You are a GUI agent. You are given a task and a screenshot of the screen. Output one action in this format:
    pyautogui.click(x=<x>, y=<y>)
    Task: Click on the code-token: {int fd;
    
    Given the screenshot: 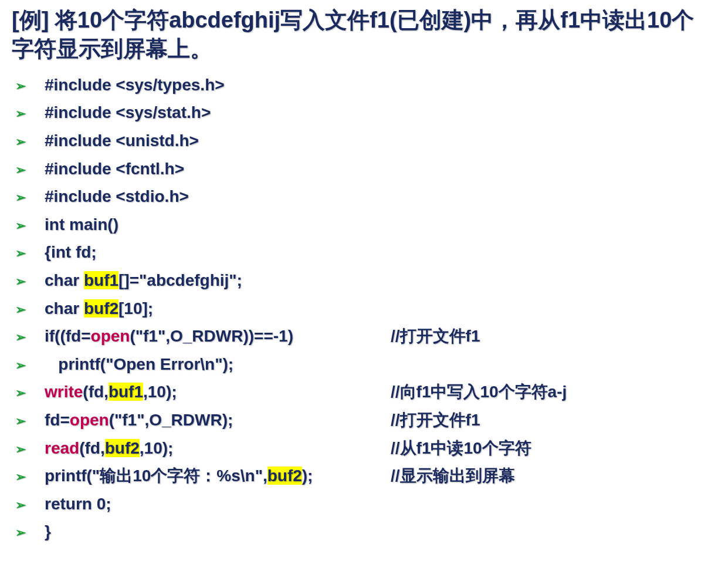 What is the action you would take?
    pyautogui.click(x=70, y=252)
    